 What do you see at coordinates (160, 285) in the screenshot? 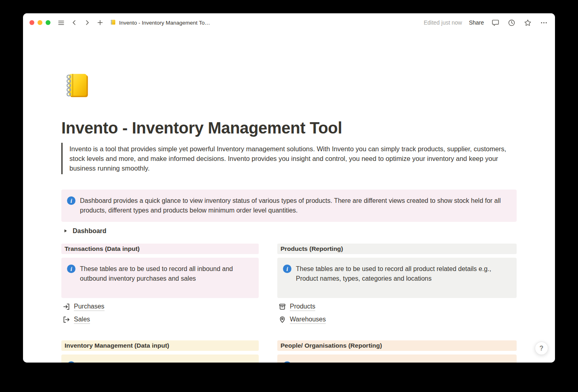
I see `section-transactions: Transactions (Data input) These tables a…` at bounding box center [160, 285].